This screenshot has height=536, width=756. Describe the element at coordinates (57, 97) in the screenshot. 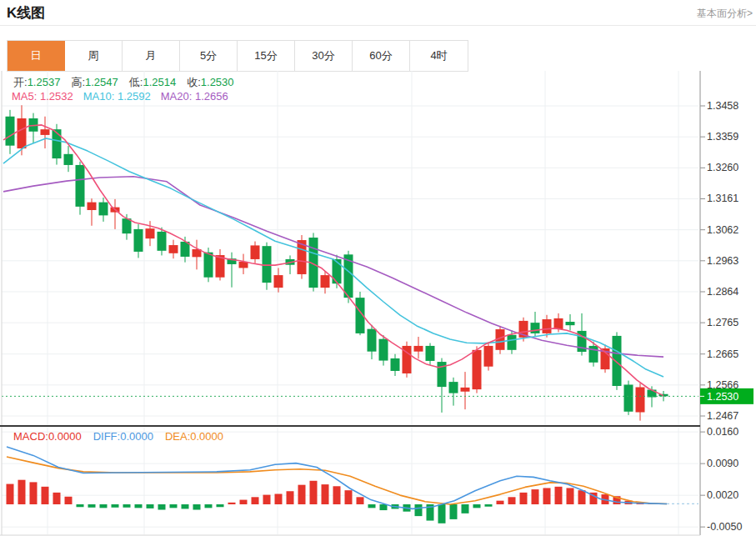

I see `ma5-value: 1.2532` at that location.